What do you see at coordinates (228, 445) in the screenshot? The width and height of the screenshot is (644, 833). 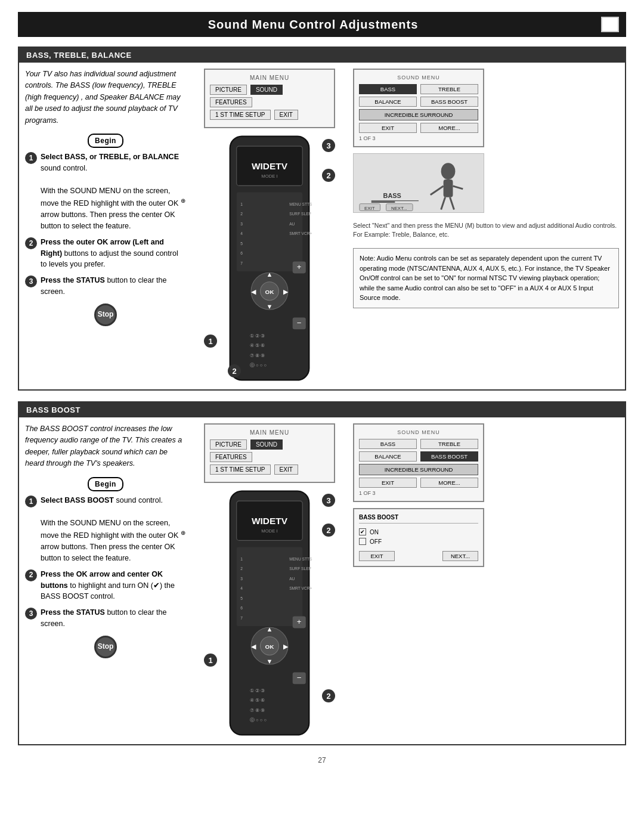 I see `menu-btn-picture-2: PICTURE` at bounding box center [228, 445].